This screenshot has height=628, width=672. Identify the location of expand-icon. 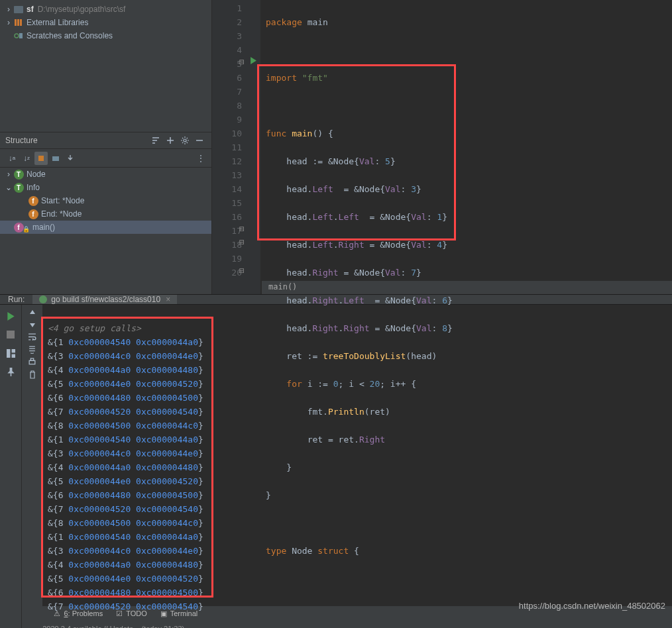
(170, 140).